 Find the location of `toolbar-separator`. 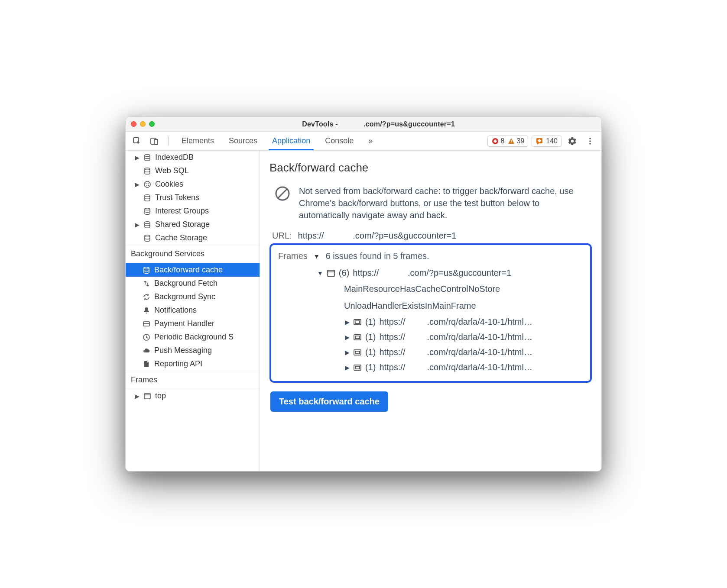

toolbar-separator is located at coordinates (168, 141).